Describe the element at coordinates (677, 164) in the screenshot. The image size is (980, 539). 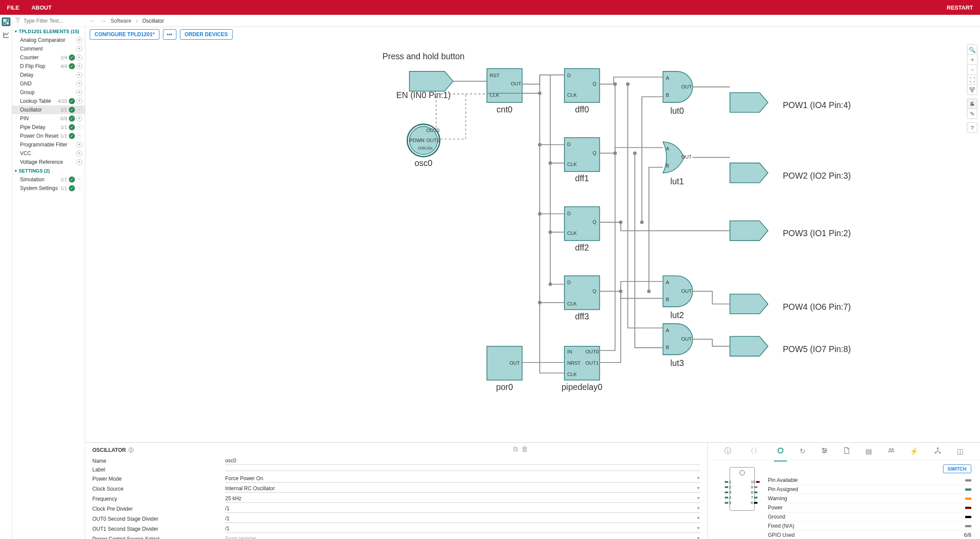
I see `block-lut1: A B OUT lut1` at that location.